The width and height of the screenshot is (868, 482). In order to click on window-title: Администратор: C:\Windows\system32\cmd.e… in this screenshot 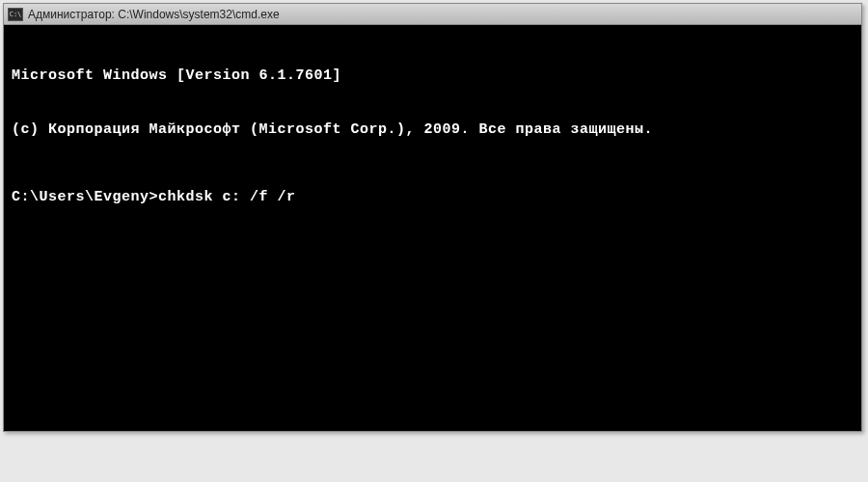, I will do `click(154, 14)`.